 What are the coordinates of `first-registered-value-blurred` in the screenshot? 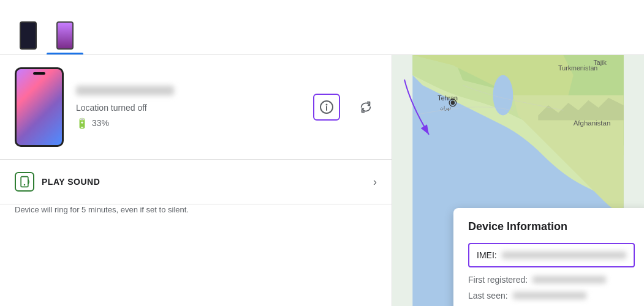 It's located at (569, 280).